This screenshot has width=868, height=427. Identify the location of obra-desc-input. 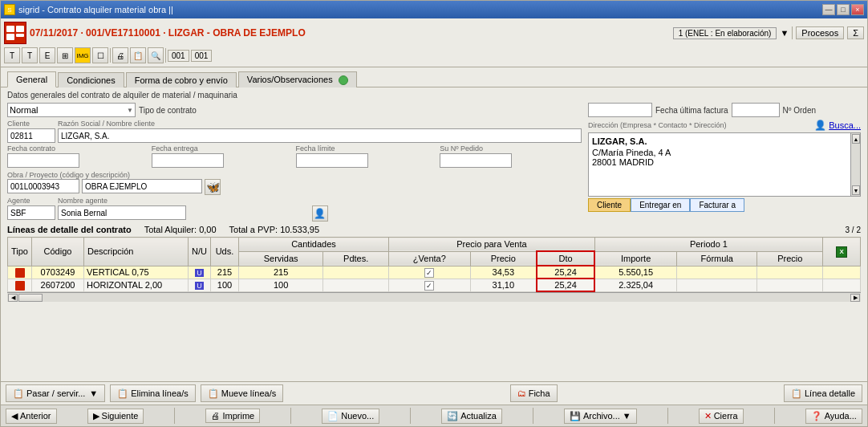
(142, 186).